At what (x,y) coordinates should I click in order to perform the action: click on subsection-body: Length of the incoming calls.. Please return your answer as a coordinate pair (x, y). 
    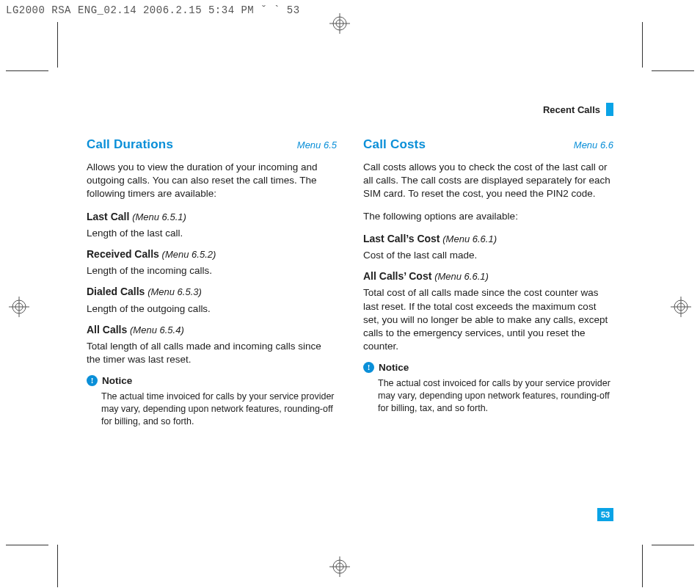
    Looking at the image, I should click on (211, 271).